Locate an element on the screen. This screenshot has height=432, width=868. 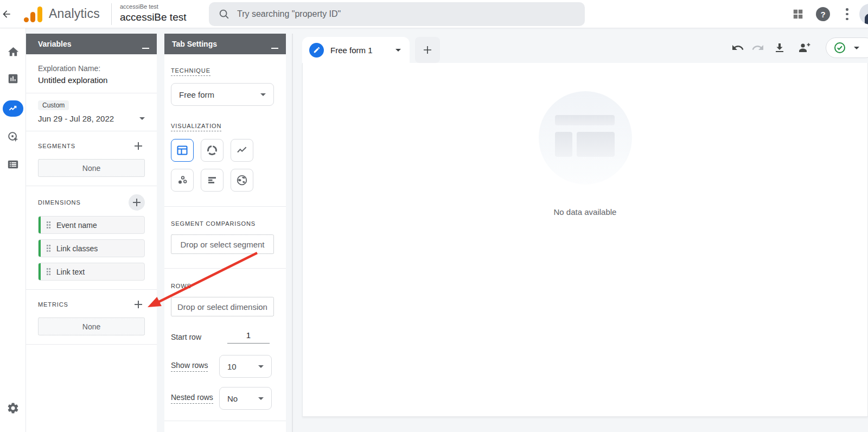
tab-settings-header: Tab Settings is located at coordinates (225, 44).